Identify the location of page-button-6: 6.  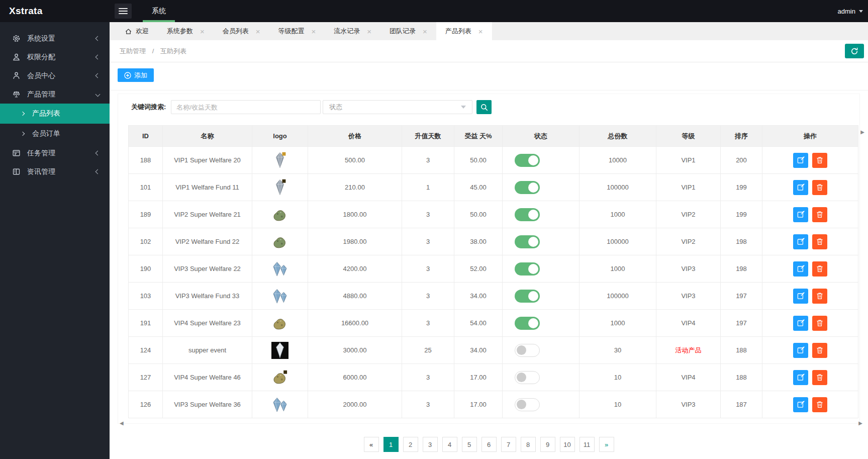
(489, 444).